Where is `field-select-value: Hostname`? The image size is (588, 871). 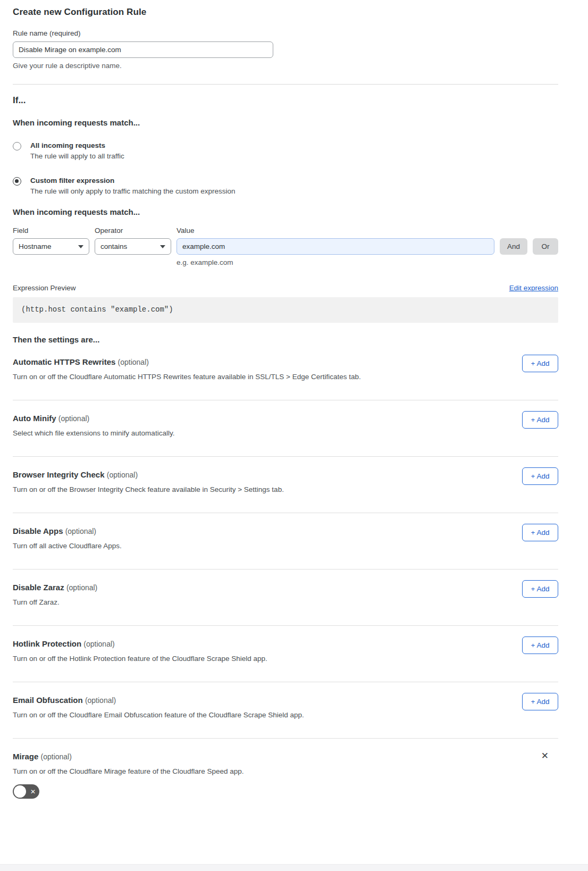 field-select-value: Hostname is located at coordinates (35, 247).